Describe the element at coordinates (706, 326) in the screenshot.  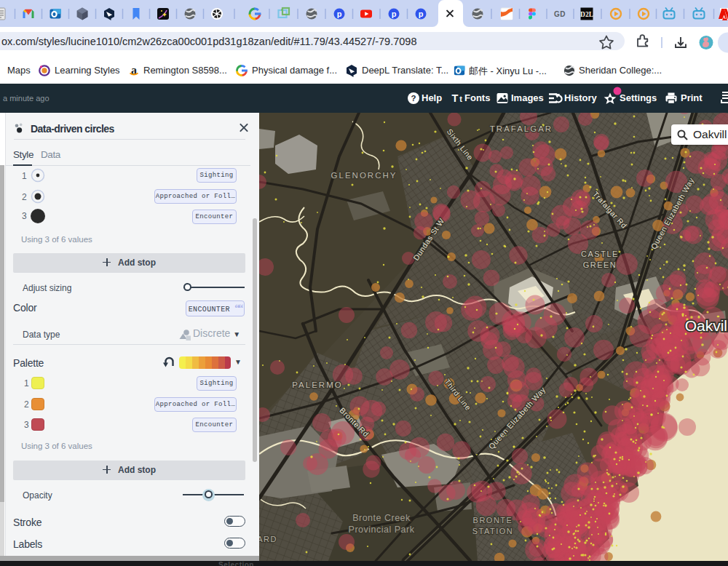
I see `svg-text: Oakville` at that location.